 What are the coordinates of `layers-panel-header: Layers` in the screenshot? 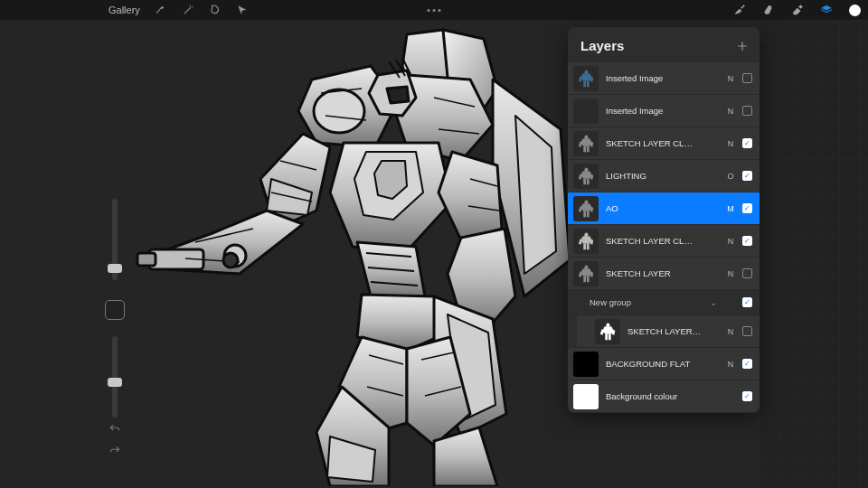 It's located at (664, 45).